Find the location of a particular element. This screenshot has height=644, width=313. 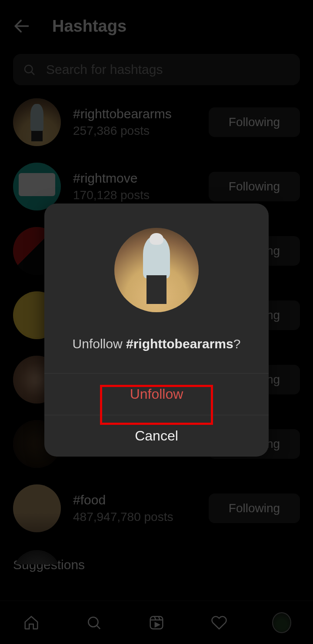

unfollow-button: Unfollow is located at coordinates (156, 394).